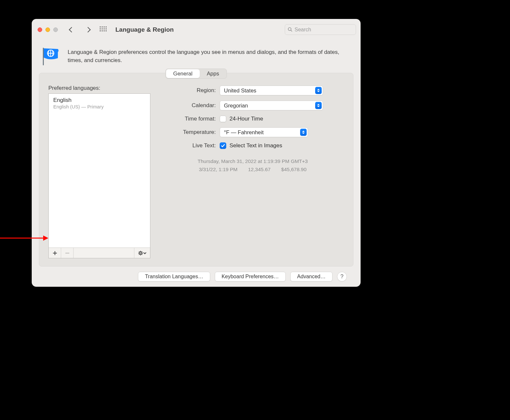  I want to click on live-text-checkbox, so click(223, 146).